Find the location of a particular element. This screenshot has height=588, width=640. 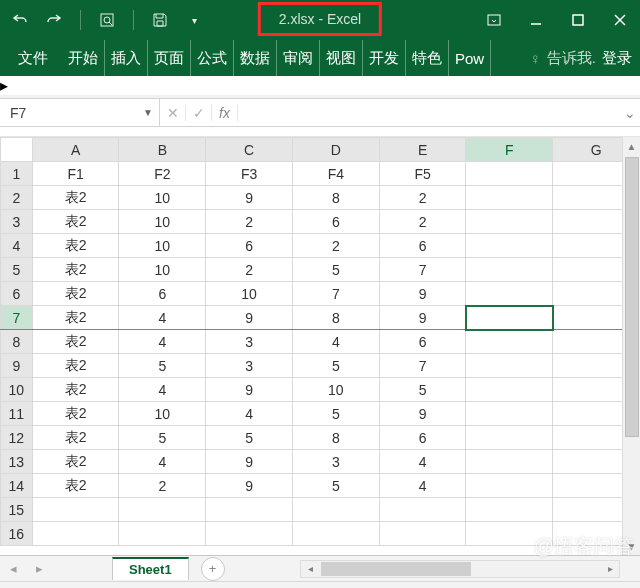

row-header-5: 5 is located at coordinates (17, 270).